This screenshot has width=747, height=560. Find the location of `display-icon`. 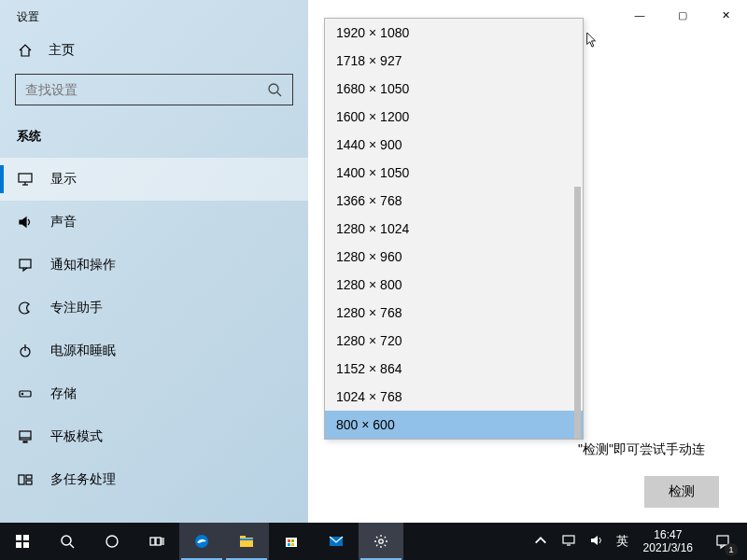

display-icon is located at coordinates (25, 179).